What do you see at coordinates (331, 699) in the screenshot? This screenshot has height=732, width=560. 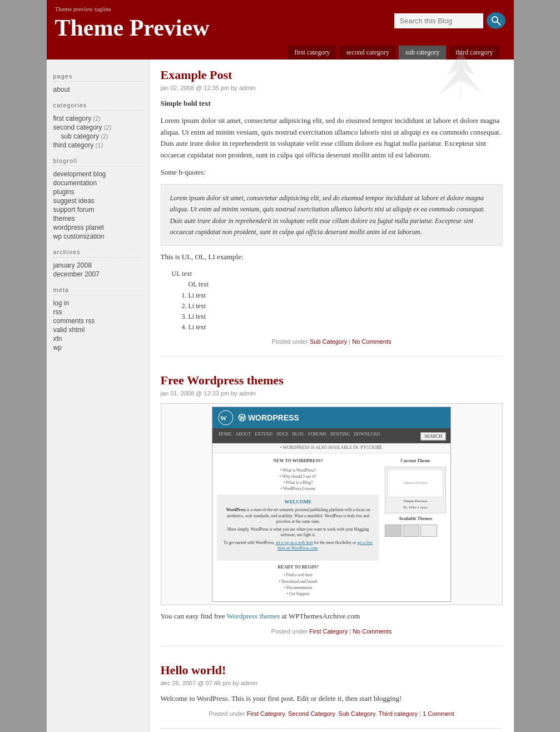 I see `post-body-hello: Welcome to WordPress. This is your first…` at bounding box center [331, 699].